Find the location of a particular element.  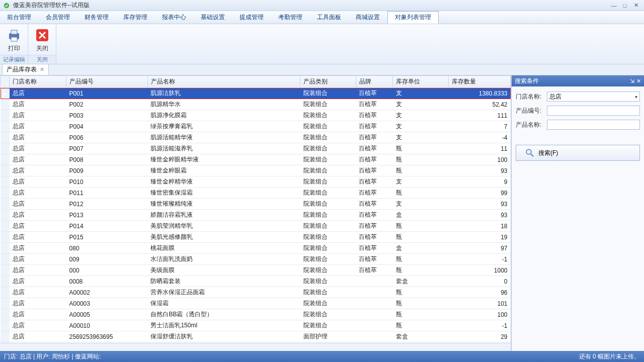

panel-close-icon: ✕ is located at coordinates (639, 81).